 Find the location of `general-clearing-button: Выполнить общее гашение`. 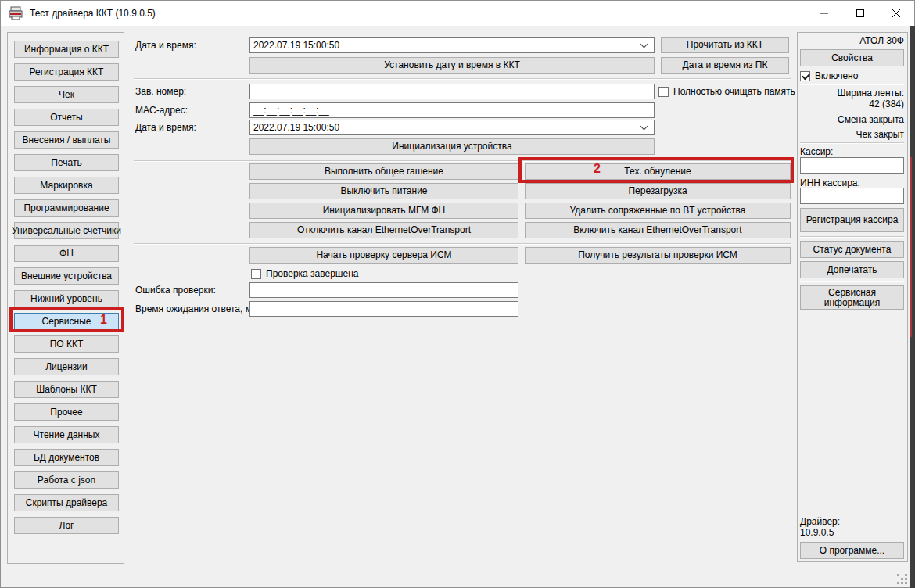

general-clearing-button: Выполнить общее гашение is located at coordinates (384, 172).